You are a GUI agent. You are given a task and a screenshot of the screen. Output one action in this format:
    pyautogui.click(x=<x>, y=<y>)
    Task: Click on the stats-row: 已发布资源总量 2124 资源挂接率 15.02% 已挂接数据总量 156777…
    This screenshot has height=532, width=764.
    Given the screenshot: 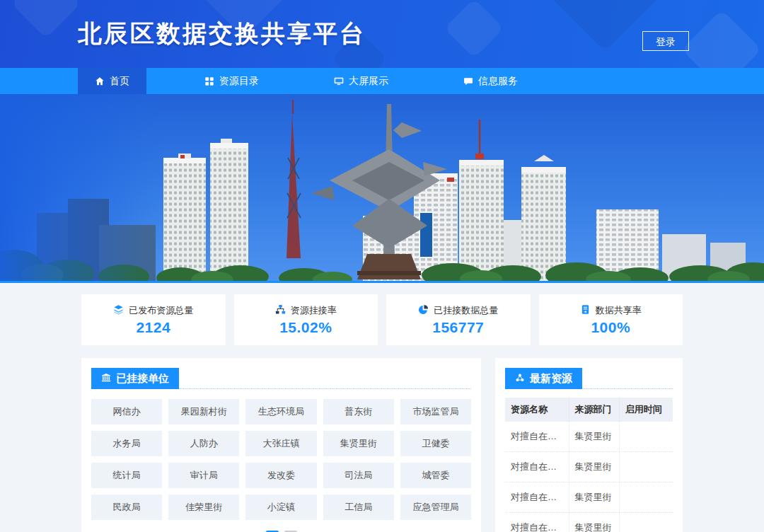 What is the action you would take?
    pyautogui.click(x=382, y=320)
    